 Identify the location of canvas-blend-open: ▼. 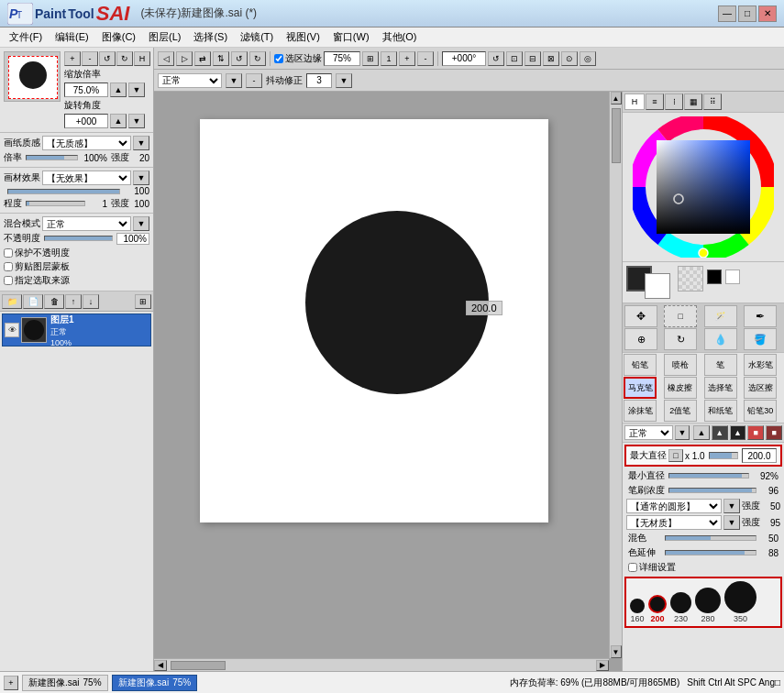
(234, 81).